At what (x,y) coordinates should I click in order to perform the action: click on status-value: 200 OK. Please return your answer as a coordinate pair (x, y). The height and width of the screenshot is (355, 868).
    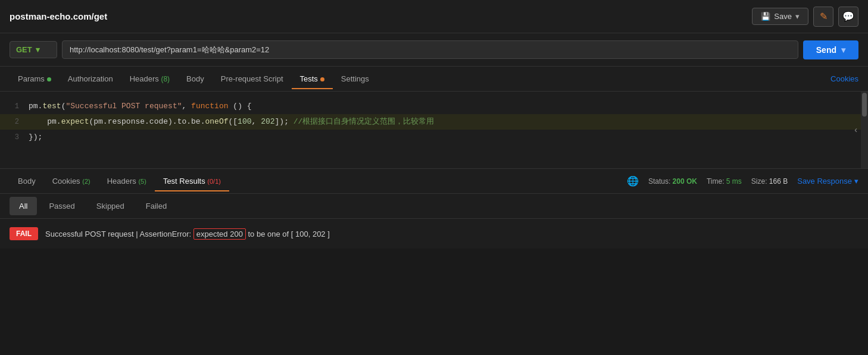
    Looking at the image, I should click on (685, 181).